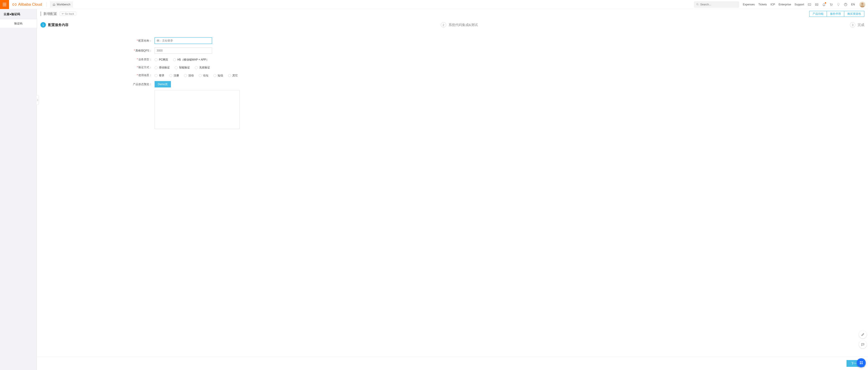  I want to click on top-nav: Expenses Tickets ICP Enterprise Support …, so click(805, 5).